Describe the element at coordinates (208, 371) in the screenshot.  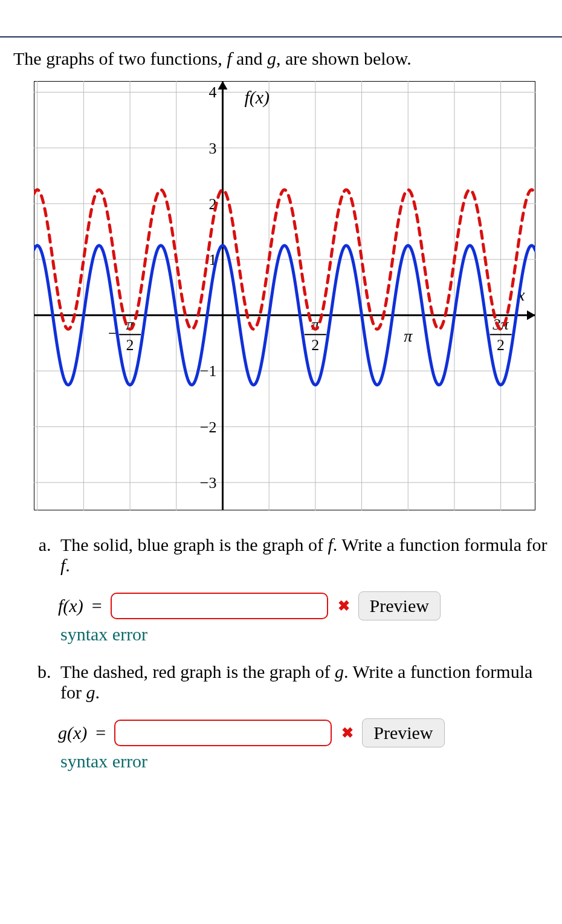
I see `svg-text: −1` at that location.